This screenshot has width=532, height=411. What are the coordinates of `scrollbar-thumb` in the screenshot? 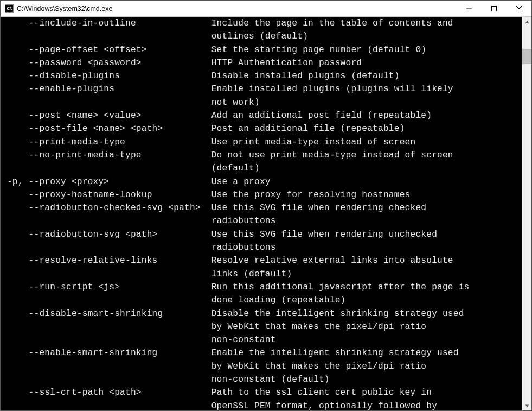 It's located at (527, 56).